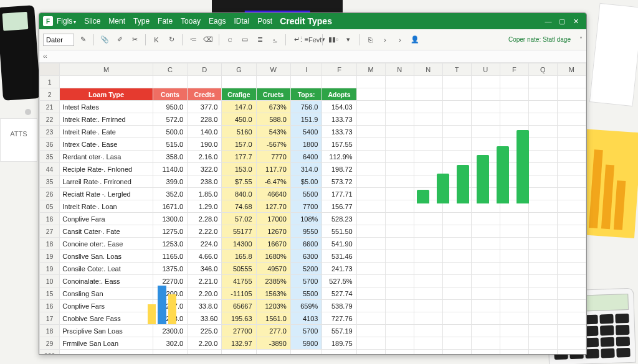 The width and height of the screenshot is (638, 364). I want to click on cell: 352.0, so click(169, 194).